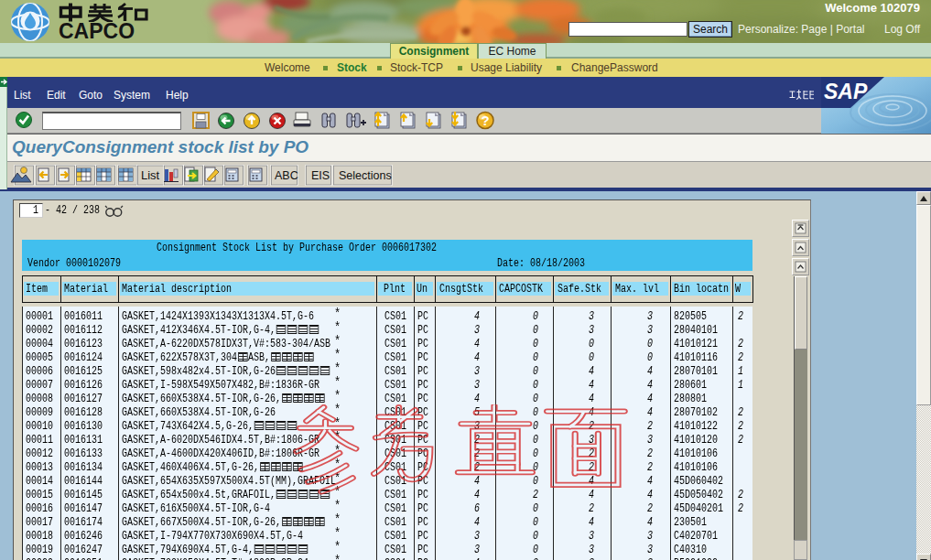 Image resolution: width=931 pixels, height=560 pixels. Describe the element at coordinates (287, 176) in the screenshot. I see `svg-text: ABC` at that location.